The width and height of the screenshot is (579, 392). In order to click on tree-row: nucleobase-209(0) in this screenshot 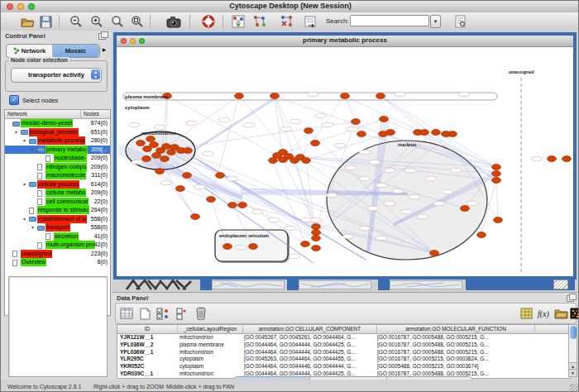, I will do `click(58, 159)`.